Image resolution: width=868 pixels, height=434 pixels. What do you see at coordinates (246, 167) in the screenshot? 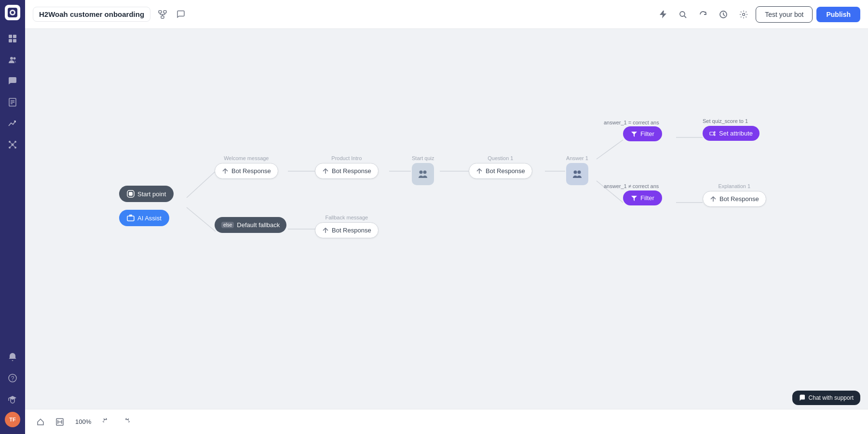
I see `welcome-message-wrapper: Welcome message Bot Response` at bounding box center [246, 167].